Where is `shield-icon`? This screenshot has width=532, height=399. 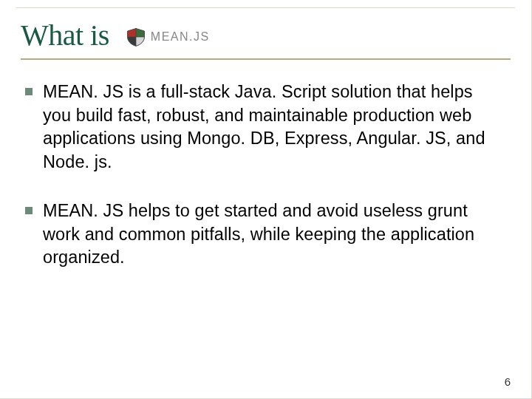
shield-icon is located at coordinates (136, 37).